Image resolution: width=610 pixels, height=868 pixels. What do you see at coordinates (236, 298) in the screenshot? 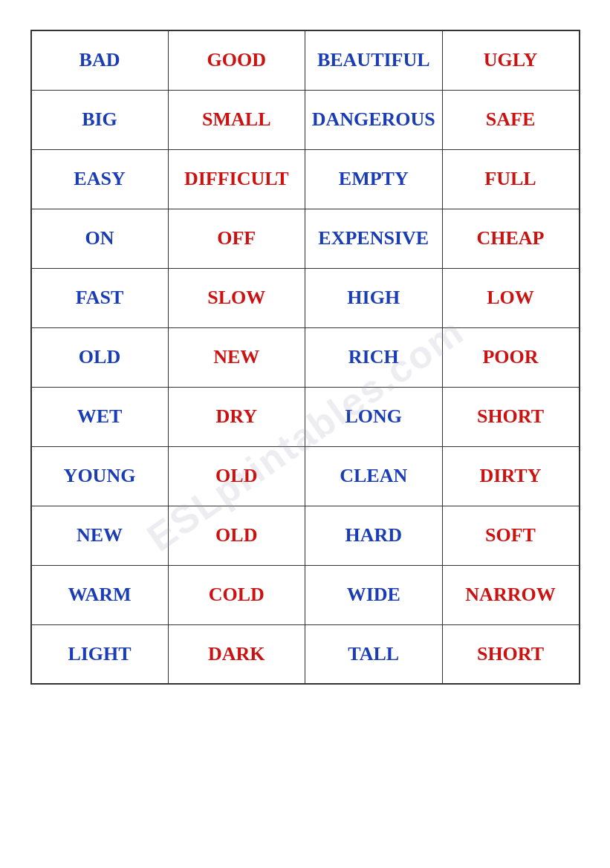
I see `table-cell: SLOW` at bounding box center [236, 298].